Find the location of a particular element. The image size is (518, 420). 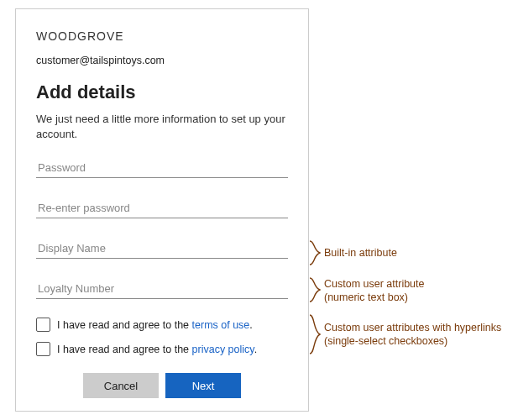

annotation-custom-hyperlinks: Custom user attributes with hyperlinks (… is located at coordinates (413, 334).